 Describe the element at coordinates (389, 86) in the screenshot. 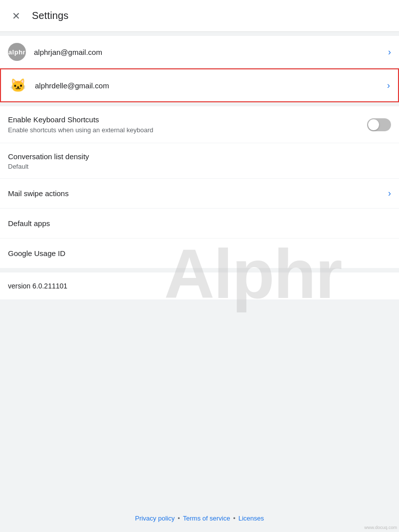

I see `chevron-right-icon-2: ›` at that location.